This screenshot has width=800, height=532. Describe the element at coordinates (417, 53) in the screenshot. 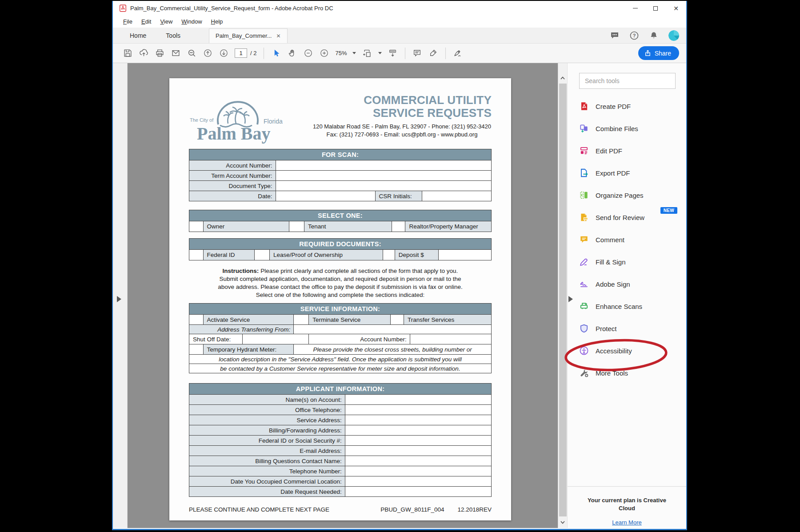

I see `comment-tool-icon` at that location.